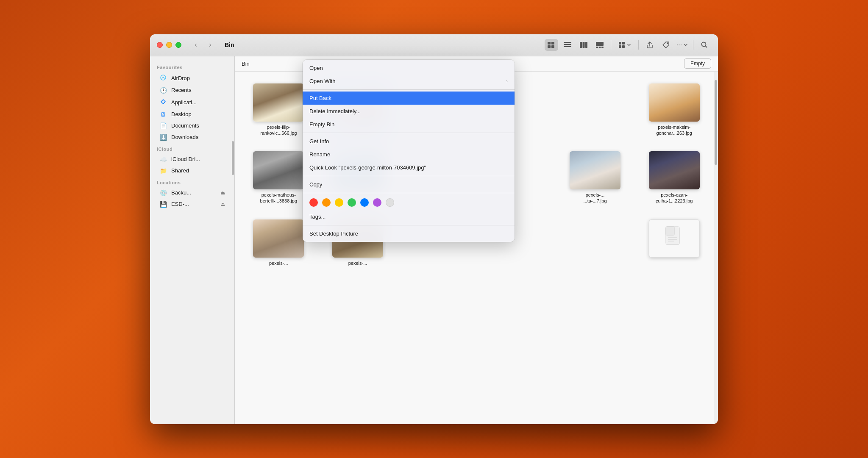 This screenshot has width=868, height=458. What do you see at coordinates (192, 204) in the screenshot?
I see `sidebar-item-esd: 💾 ESD-... ⏏` at bounding box center [192, 204].